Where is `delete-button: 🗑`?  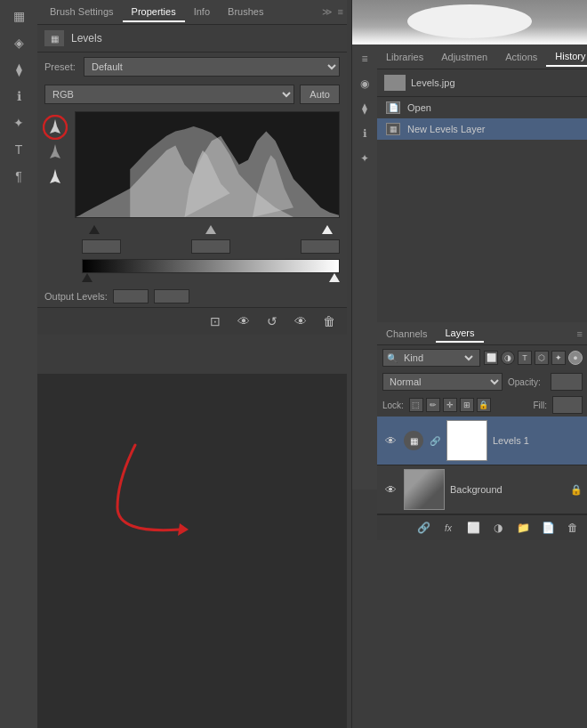
delete-button: 🗑 is located at coordinates (329, 321).